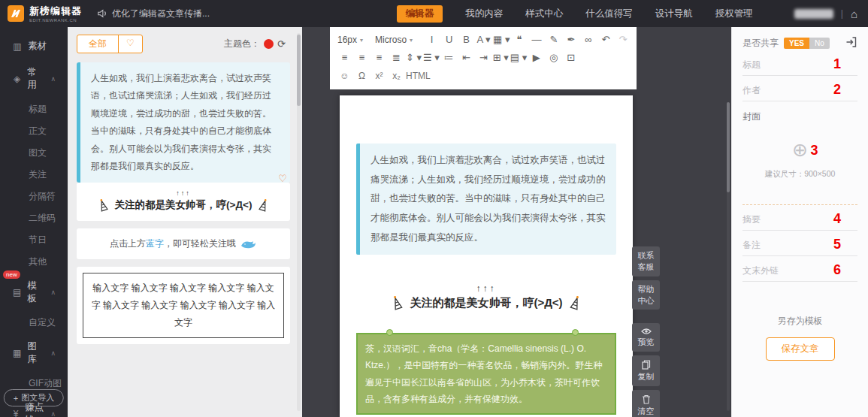 Image resolution: width=868 pixels, height=417 pixels. I want to click on theme-color-swatch, so click(269, 44).